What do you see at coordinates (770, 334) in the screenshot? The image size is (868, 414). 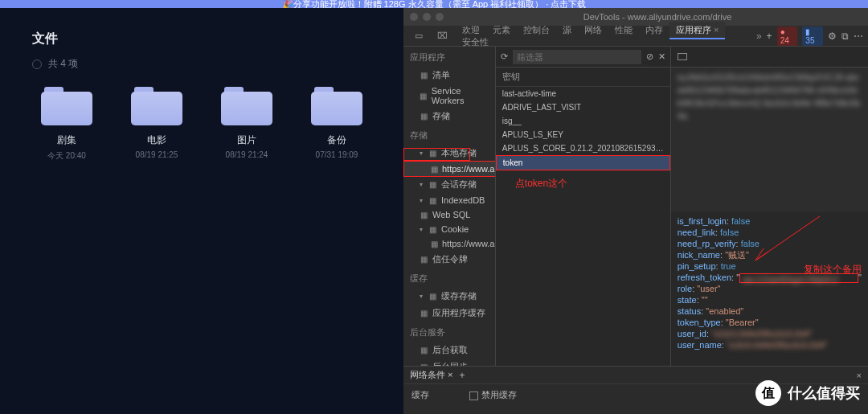 I see `json-property-row: user_id: "a1b2c3d4e5f6a1b2c3d4"` at bounding box center [770, 334].